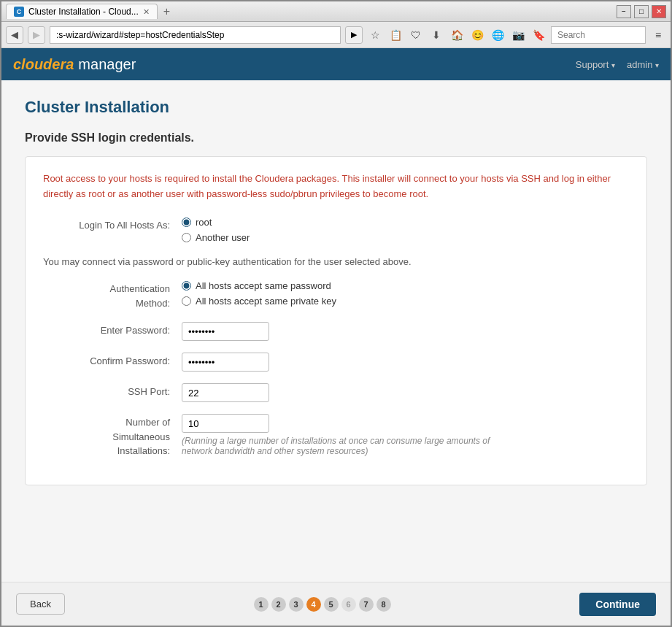 Image resolution: width=672 pixels, height=627 pixels. What do you see at coordinates (658, 35) in the screenshot?
I see `menu-icon: ≡` at bounding box center [658, 35].